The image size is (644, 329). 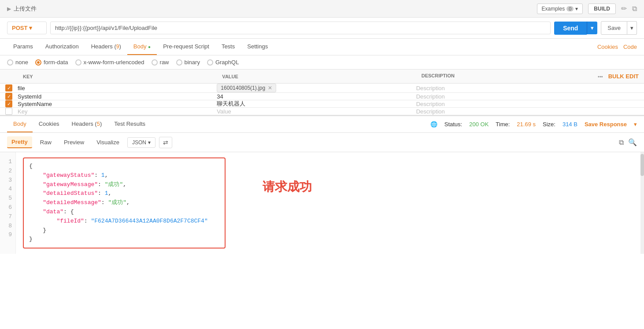 I want to click on status-value: 200 OK, so click(x=479, y=124).